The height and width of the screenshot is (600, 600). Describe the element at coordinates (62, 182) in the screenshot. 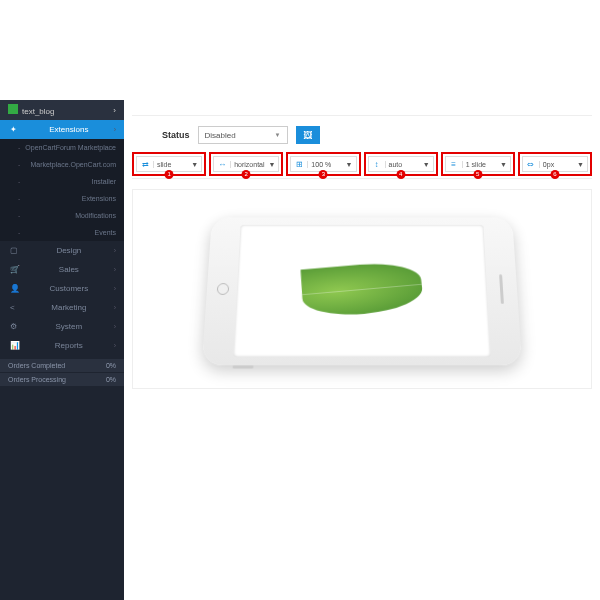

I see `sidebar-item: Installer` at that location.